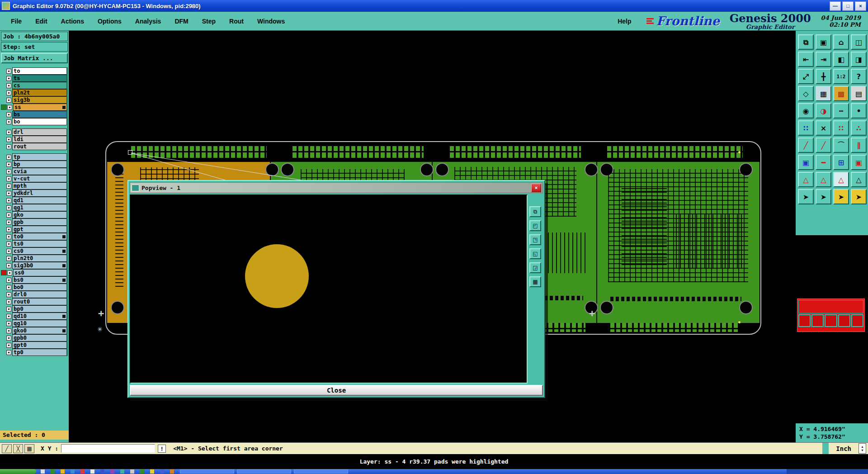 This screenshot has height=474, width=868. I want to click on tool-query: ?, so click(859, 76).